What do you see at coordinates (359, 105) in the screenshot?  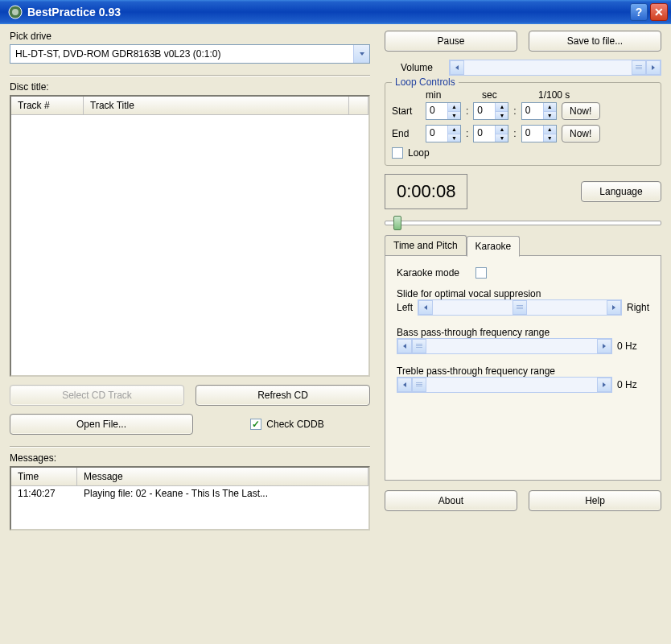 I see `track-header-spacer` at bounding box center [359, 105].